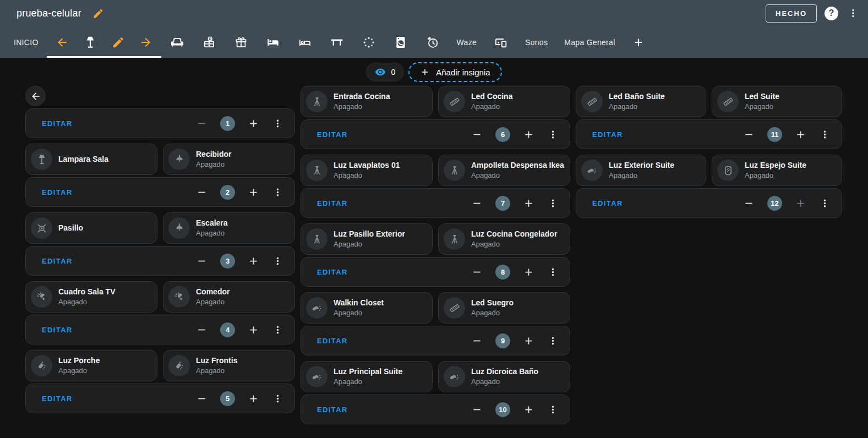 The width and height of the screenshot is (868, 438). I want to click on tab-bed-outline, so click(305, 42).